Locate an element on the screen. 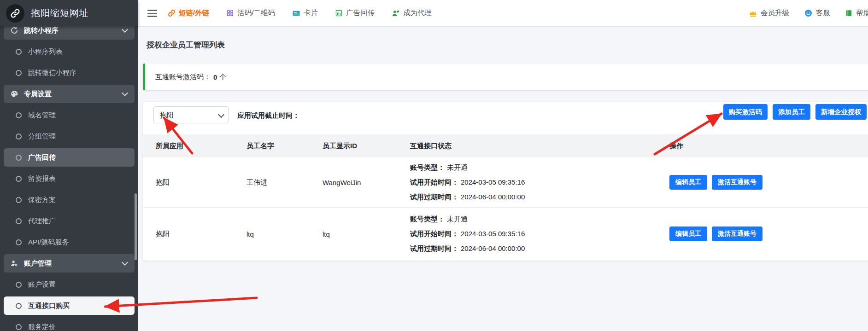  sidebar-item: 域名管理 is located at coordinates (69, 115).